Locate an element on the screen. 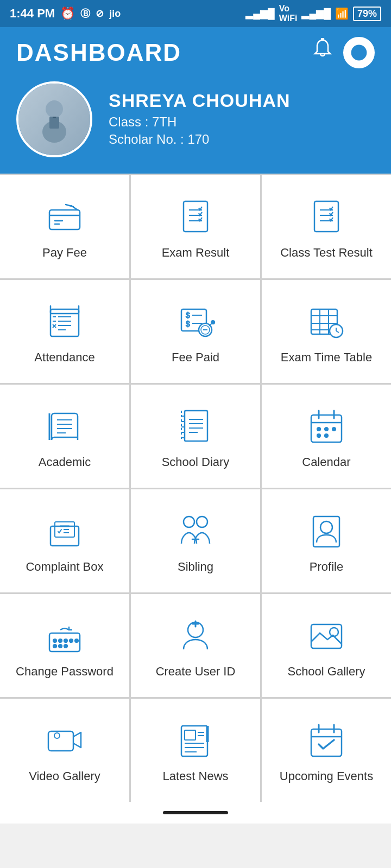  upcoming-events-icon is located at coordinates (326, 740).